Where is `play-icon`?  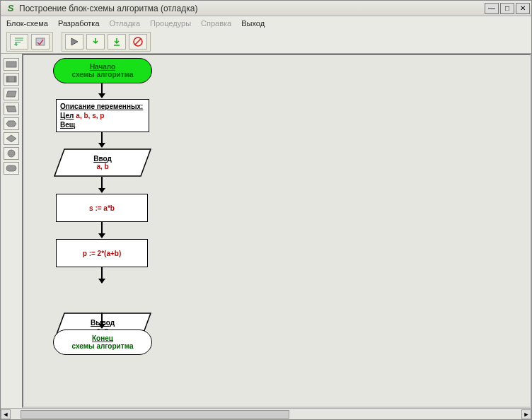
play-icon is located at coordinates (74, 42).